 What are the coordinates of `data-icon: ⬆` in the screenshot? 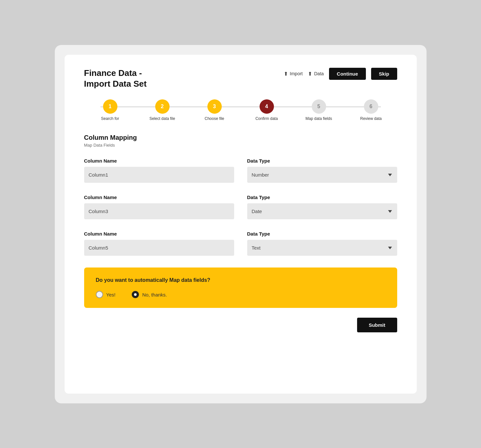 It's located at (310, 74).